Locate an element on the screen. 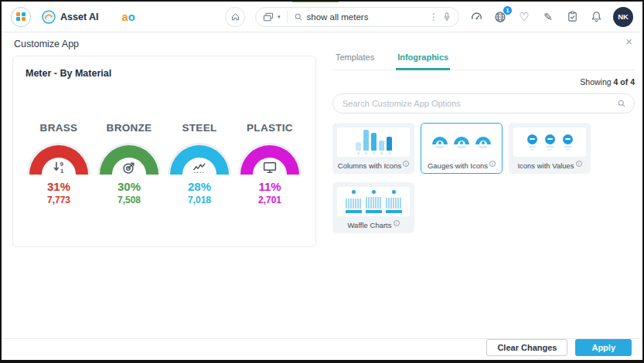 The width and height of the screenshot is (644, 363). gauge-percent: 31% is located at coordinates (59, 187).